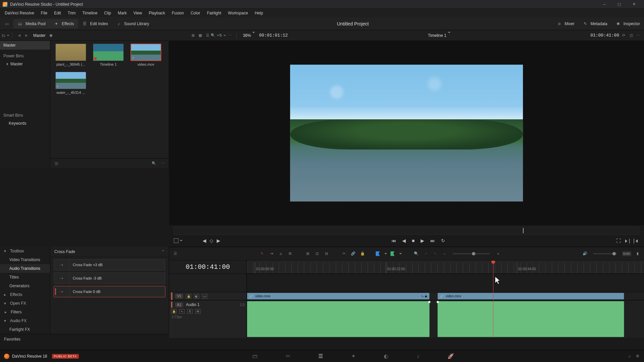 This screenshot has width=644, height=362. I want to click on track-indicator-a1, so click(172, 305).